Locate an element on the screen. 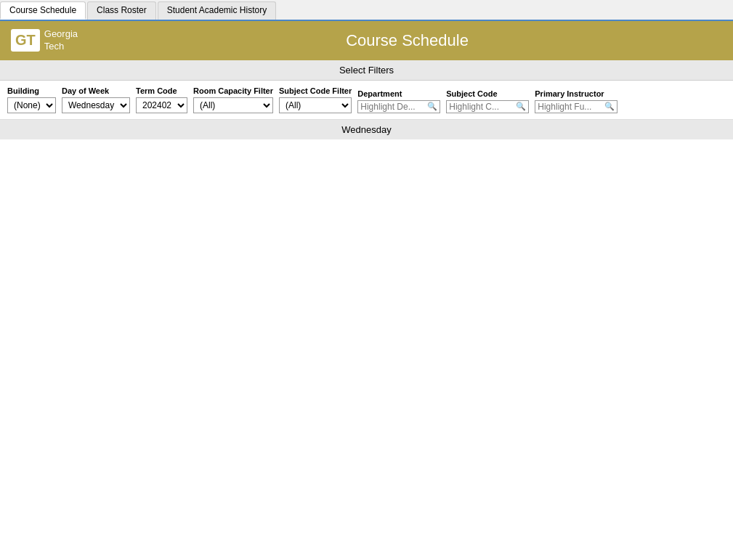 The width and height of the screenshot is (733, 560). room-capacity-select: (All) is located at coordinates (233, 105).